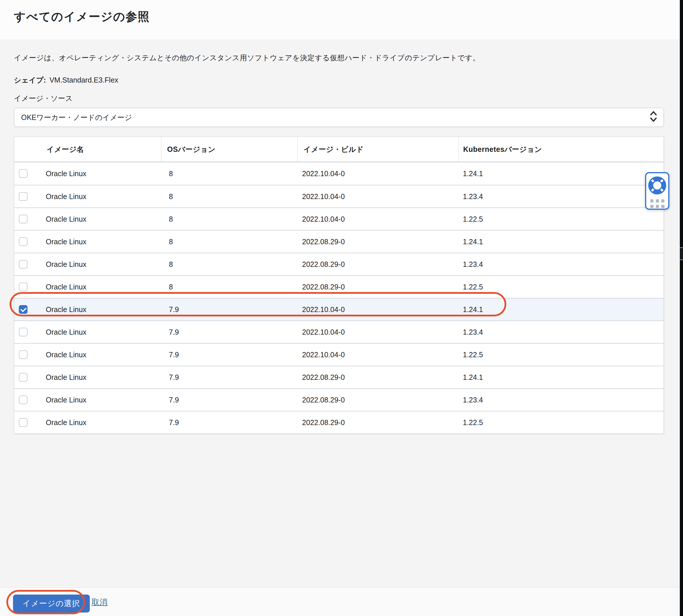 The height and width of the screenshot is (616, 683). Describe the element at coordinates (657, 204) in the screenshot. I see `six-dot-drag-handle-icon` at that location.